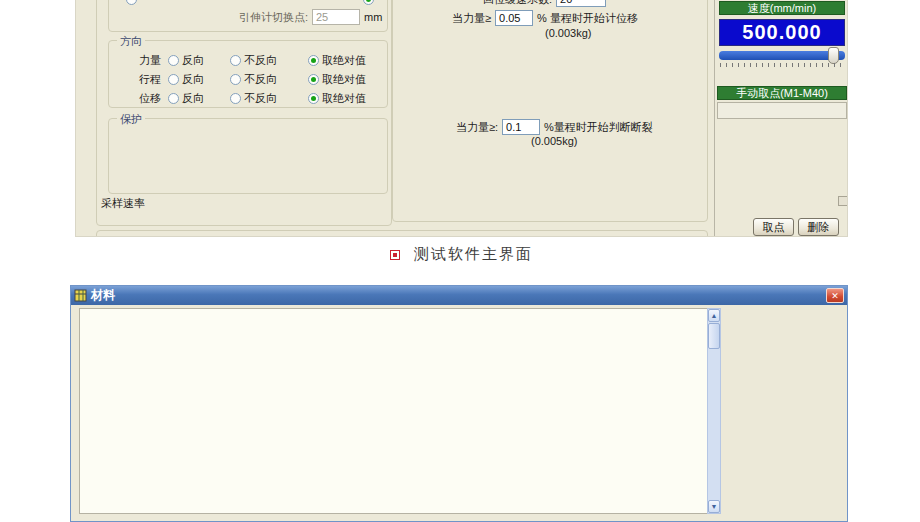  I want to click on break-start-prefix: 当力量≥:, so click(477, 128).